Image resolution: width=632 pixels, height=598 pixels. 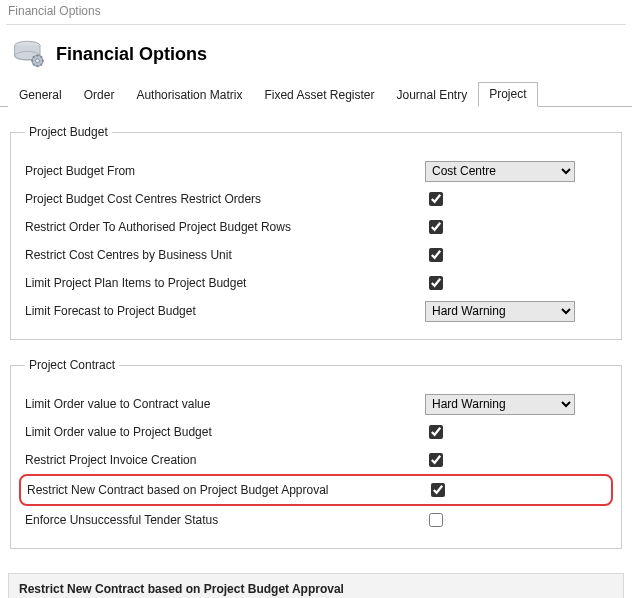 What do you see at coordinates (436, 199) in the screenshot?
I see `checkbox-cc-restrict-orders` at bounding box center [436, 199].